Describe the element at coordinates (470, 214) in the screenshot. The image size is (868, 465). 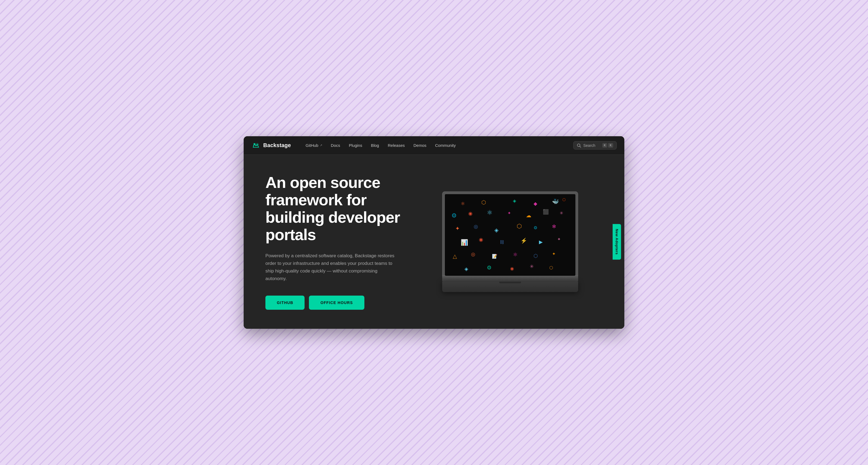
I see `icon-git: ◉` at that location.